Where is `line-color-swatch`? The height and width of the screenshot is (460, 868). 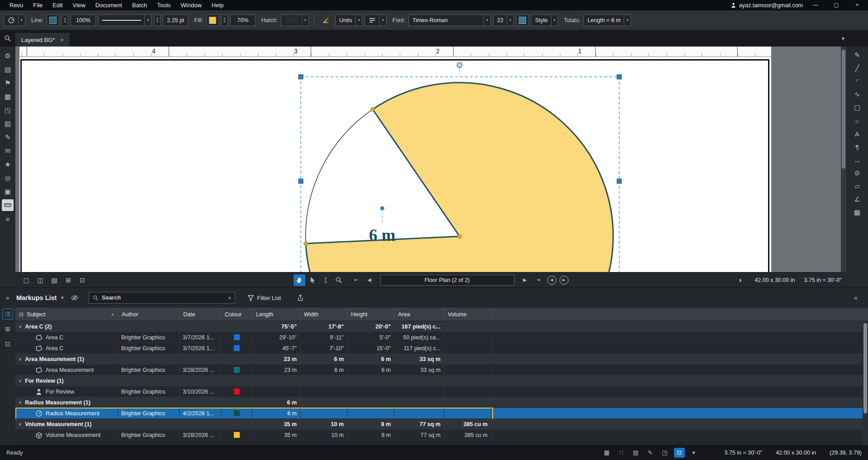
line-color-swatch is located at coordinates (53, 20).